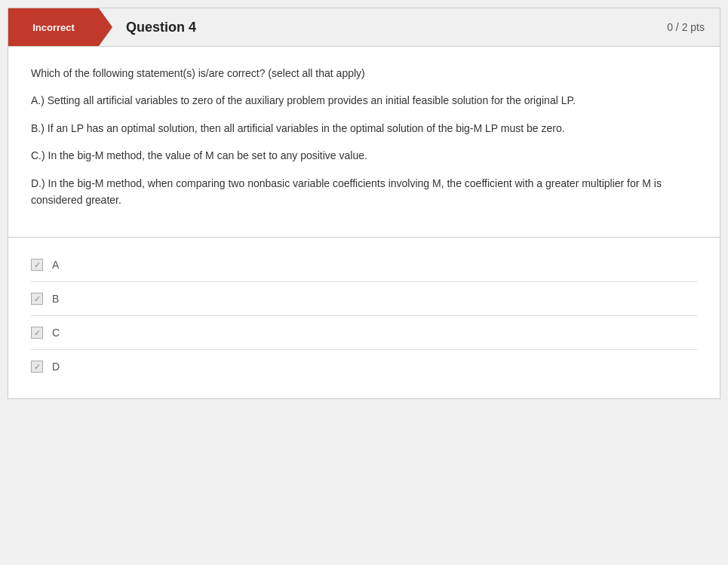 The height and width of the screenshot is (565, 728). What do you see at coordinates (364, 155) in the screenshot?
I see `statement-c: C.) In the big-M method, the value of M …` at bounding box center [364, 155].